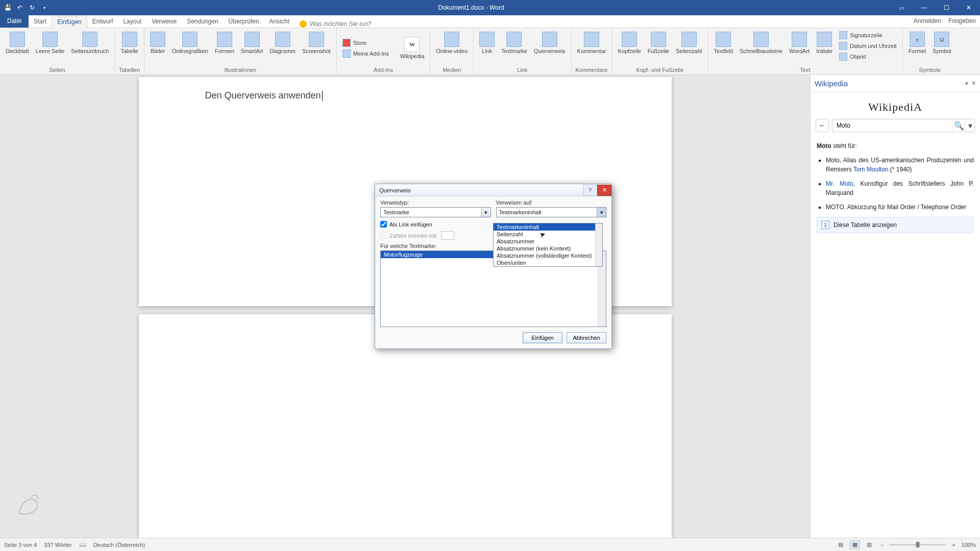 This screenshot has width=980, height=551. What do you see at coordinates (119, 545) in the screenshot?
I see `status-language: Deutsch (Österreich)` at bounding box center [119, 545].